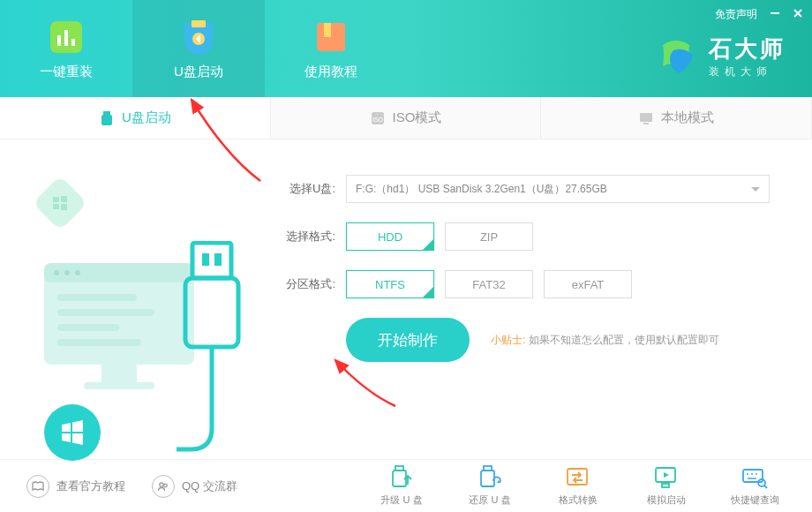  Describe the element at coordinates (417, 118) in the screenshot. I see `tab-label: ISO模式` at that location.